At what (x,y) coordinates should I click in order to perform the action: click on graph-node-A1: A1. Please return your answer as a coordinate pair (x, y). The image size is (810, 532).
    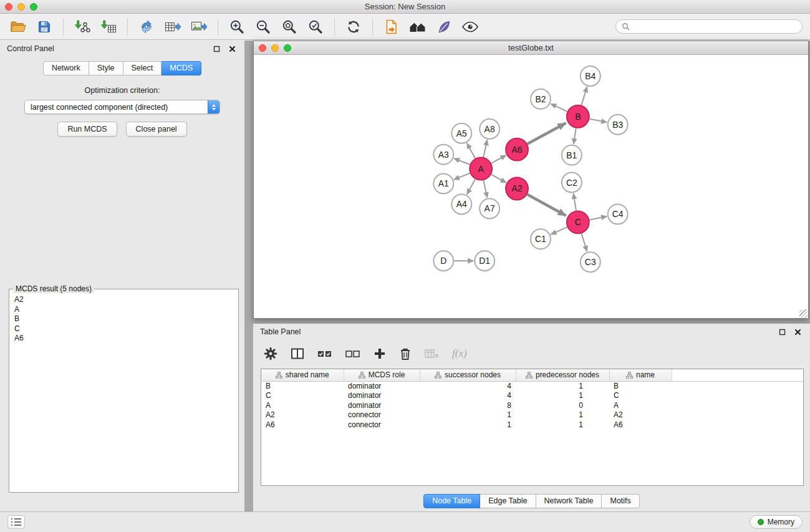
    Looking at the image, I should click on (443, 184).